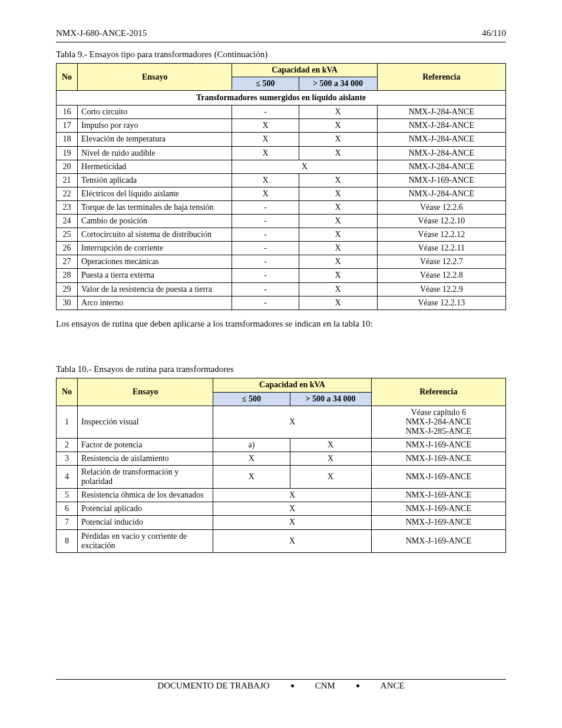 The height and width of the screenshot is (728, 562). What do you see at coordinates (282, 522) in the screenshot?
I see `table-row: 7Potencial inducidoXNMX-J-169-ANCE` at bounding box center [282, 522].